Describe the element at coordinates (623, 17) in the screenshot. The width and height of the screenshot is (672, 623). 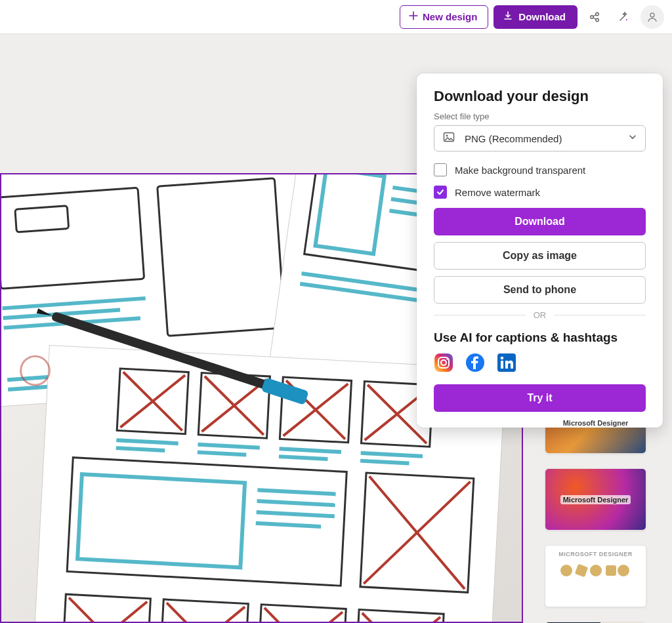
I see `magic-icon-button` at that location.